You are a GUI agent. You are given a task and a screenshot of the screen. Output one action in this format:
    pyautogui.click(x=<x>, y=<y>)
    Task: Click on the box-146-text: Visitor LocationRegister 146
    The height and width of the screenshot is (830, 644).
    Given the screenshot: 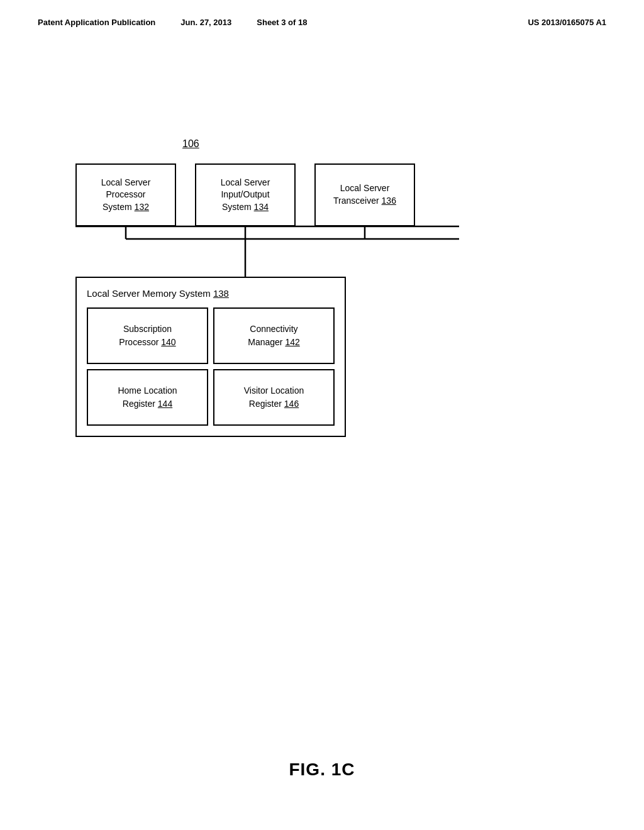 What is the action you would take?
    pyautogui.click(x=274, y=397)
    